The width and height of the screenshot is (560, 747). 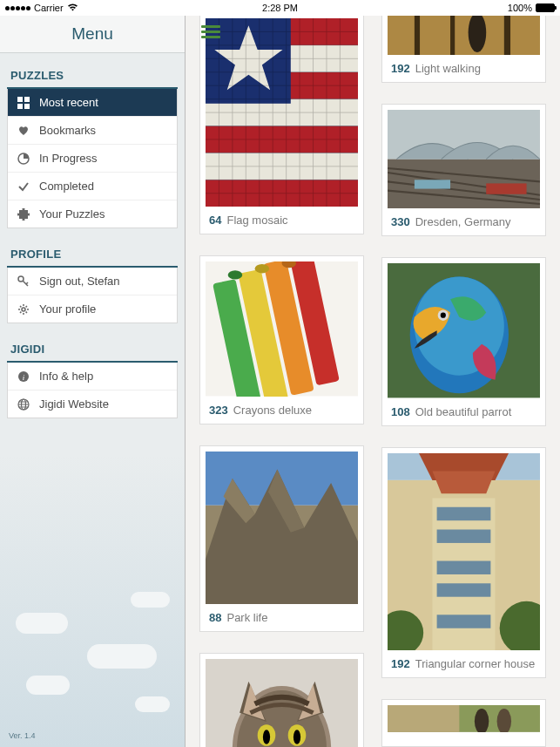 I want to click on status-right: 100%, so click(x=531, y=8).